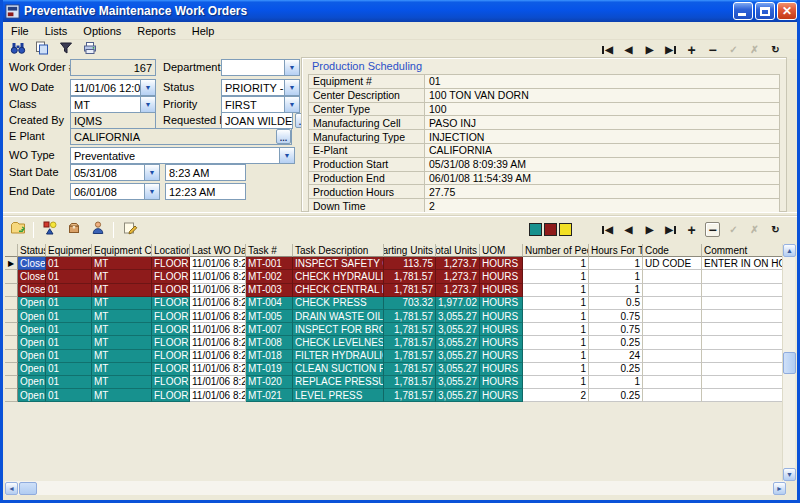 The height and width of the screenshot is (503, 800). Describe the element at coordinates (260, 88) in the screenshot. I see `status-combo: PRIORITY - DO▼` at that location.